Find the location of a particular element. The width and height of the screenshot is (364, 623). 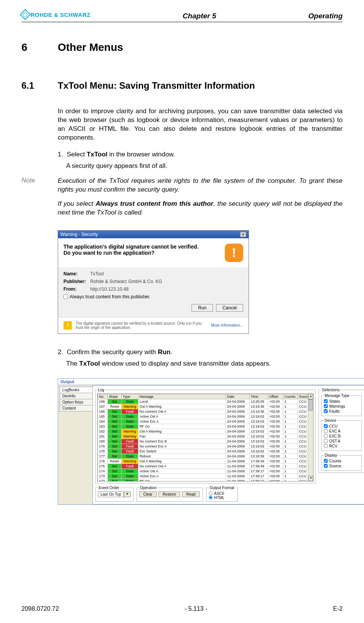

step-1-num: 1. is located at coordinates (60, 155).